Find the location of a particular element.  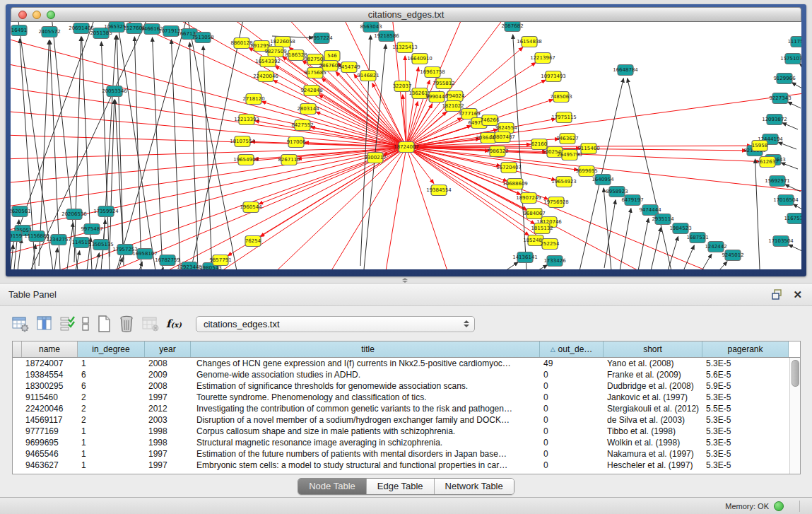

table-cell: Genome-wide association studies in ADHD. is located at coordinates (365, 375).